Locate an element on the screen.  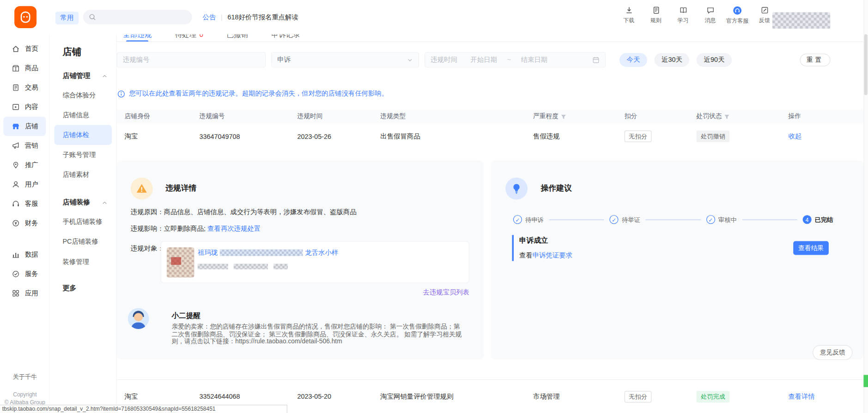
info-icon is located at coordinates (121, 94).